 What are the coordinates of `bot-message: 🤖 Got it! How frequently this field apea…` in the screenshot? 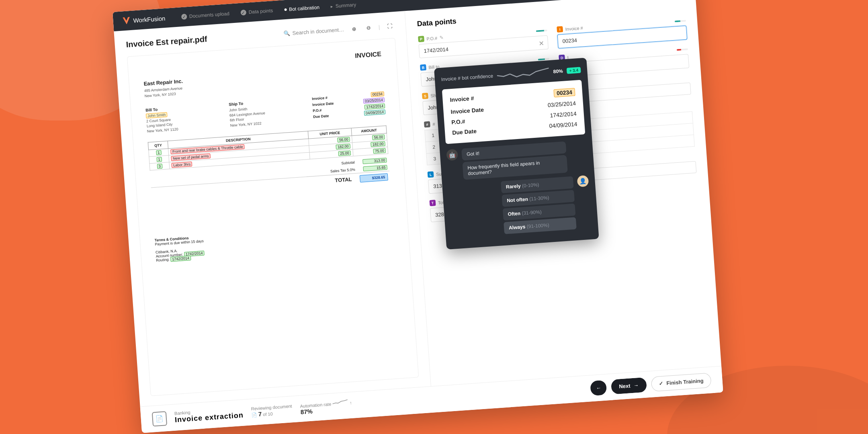 It's located at (517, 160).